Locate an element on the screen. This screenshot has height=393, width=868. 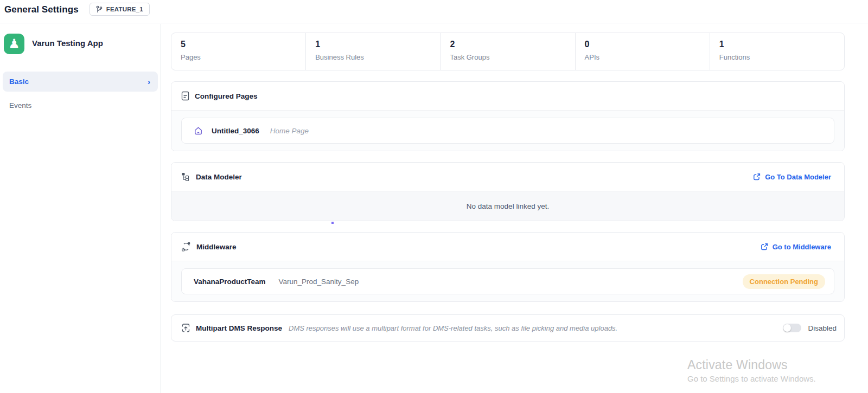
page-title: General Settings is located at coordinates (41, 10).